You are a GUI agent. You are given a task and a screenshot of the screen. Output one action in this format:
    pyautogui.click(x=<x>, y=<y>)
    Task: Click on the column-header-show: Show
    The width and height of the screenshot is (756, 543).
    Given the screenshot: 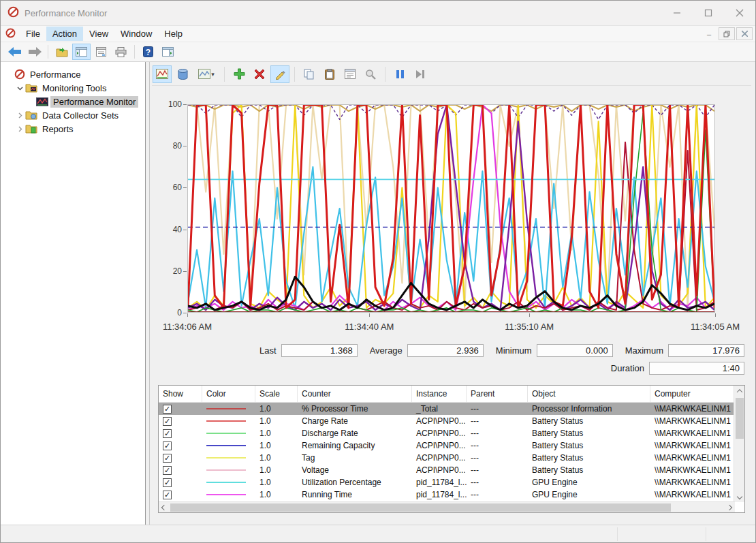 What is the action you would take?
    pyautogui.click(x=180, y=394)
    